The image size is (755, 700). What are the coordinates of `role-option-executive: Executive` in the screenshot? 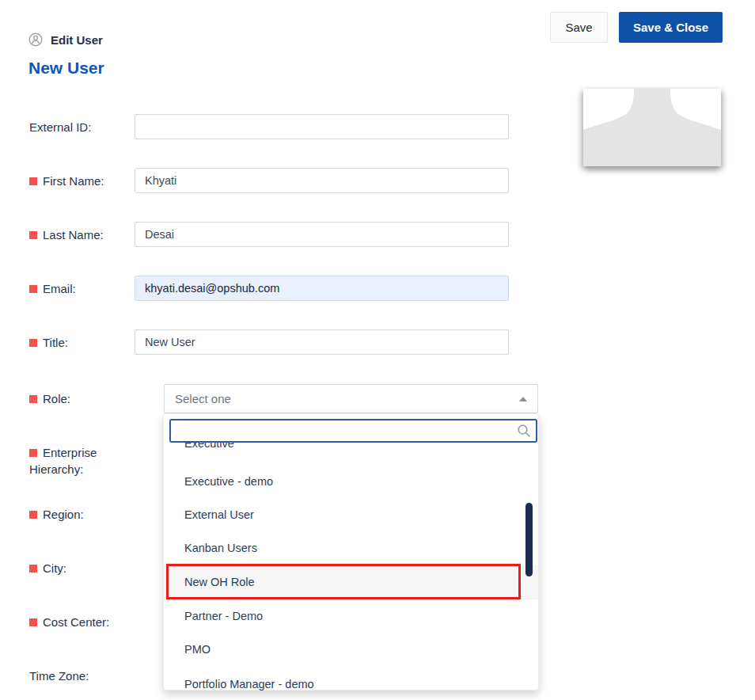 It's located at (351, 451).